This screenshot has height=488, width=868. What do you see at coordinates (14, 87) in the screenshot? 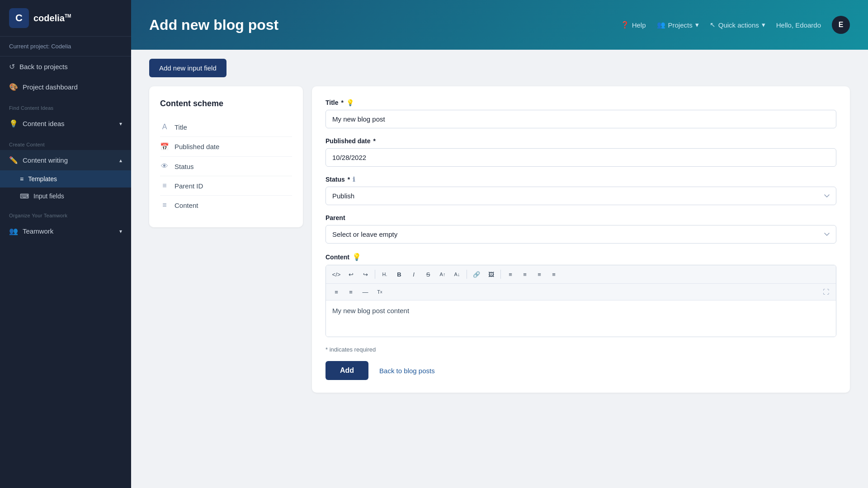
I see `dashboard-icon: 🎨` at bounding box center [14, 87].